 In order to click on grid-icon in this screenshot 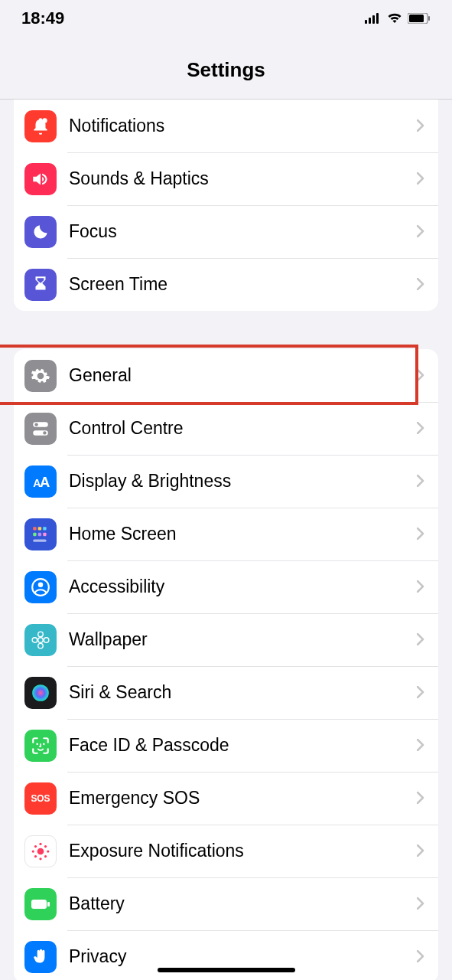, I will do `click(41, 534)`.